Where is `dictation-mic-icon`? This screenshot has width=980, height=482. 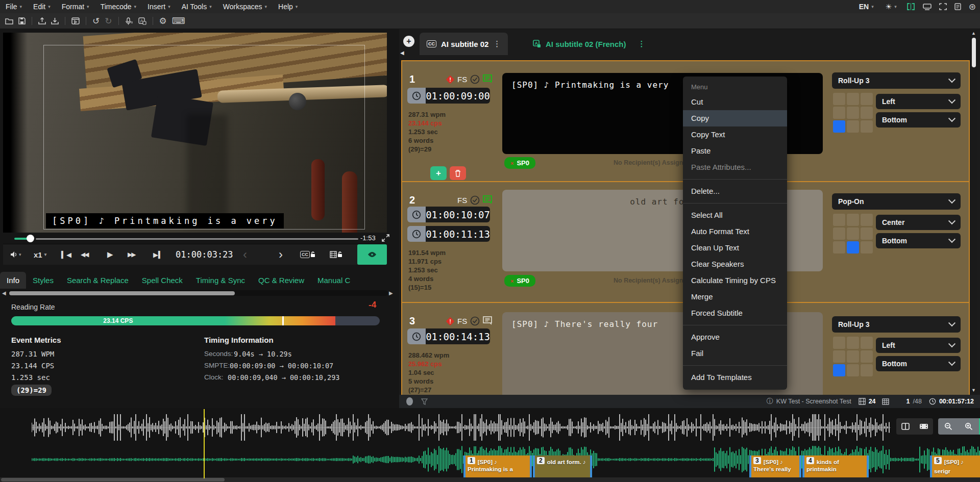
dictation-mic-icon is located at coordinates (129, 21).